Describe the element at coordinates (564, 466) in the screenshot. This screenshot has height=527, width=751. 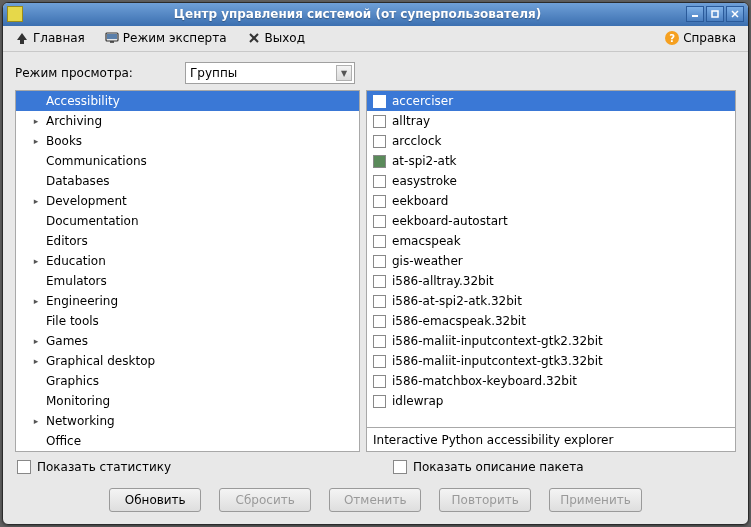
I see `show-desc-option: Показать описание пакета` at that location.